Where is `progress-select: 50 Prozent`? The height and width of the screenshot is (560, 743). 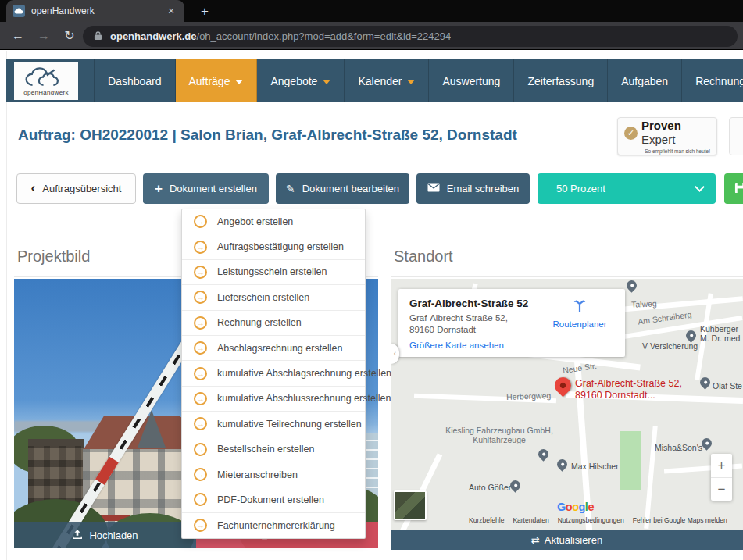 progress-select: 50 Prozent is located at coordinates (627, 189).